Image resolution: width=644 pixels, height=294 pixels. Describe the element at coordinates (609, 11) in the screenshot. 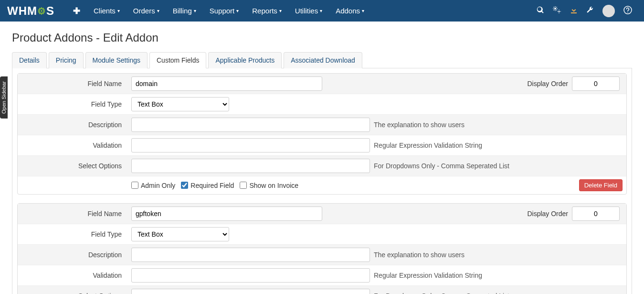

I see `avatar` at that location.